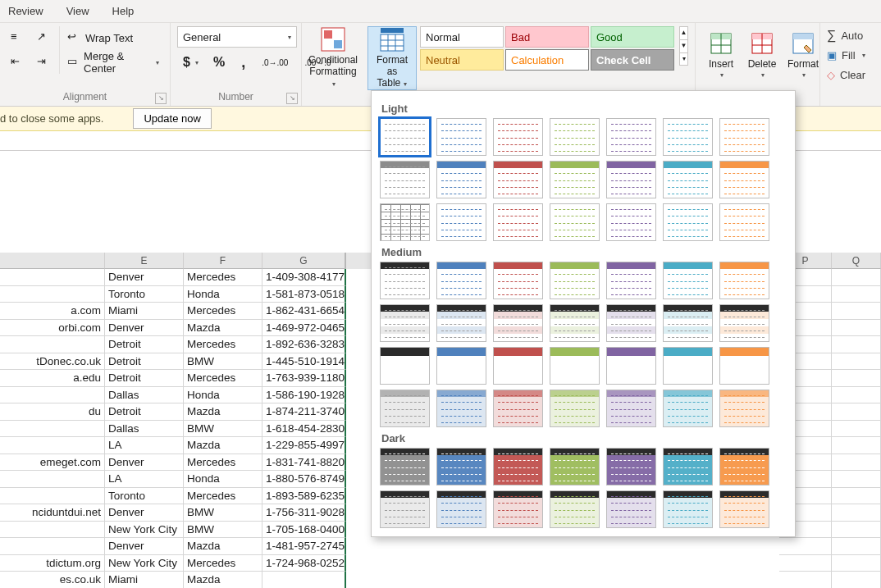 The image size is (881, 588). What do you see at coordinates (304, 546) in the screenshot?
I see `cell: 1-481-957-2745` at bounding box center [304, 546].